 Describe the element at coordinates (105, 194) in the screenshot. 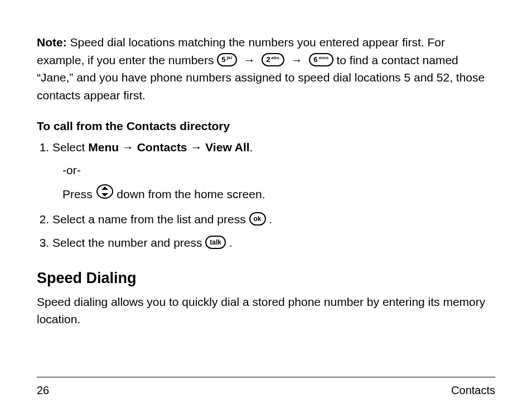

I see `navigation-down-icon` at that location.